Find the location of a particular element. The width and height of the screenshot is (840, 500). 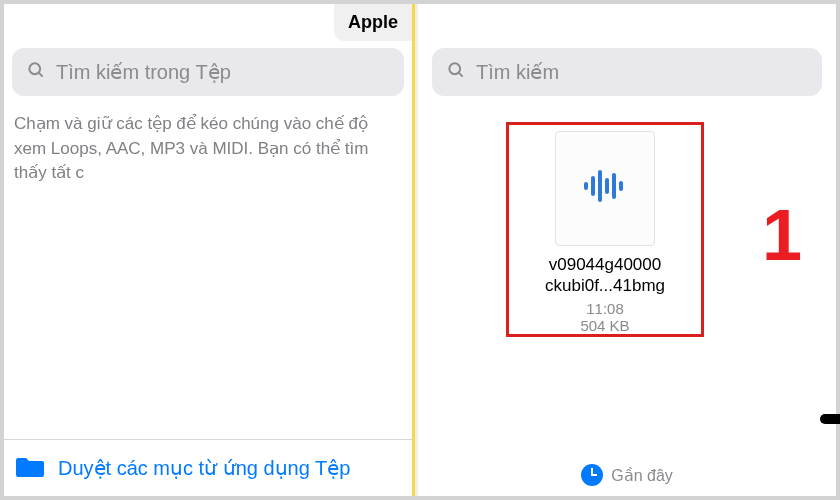

file-item: v09044g40000 ckubi0f...41bmg 11:08 504 K… is located at coordinates (605, 230).